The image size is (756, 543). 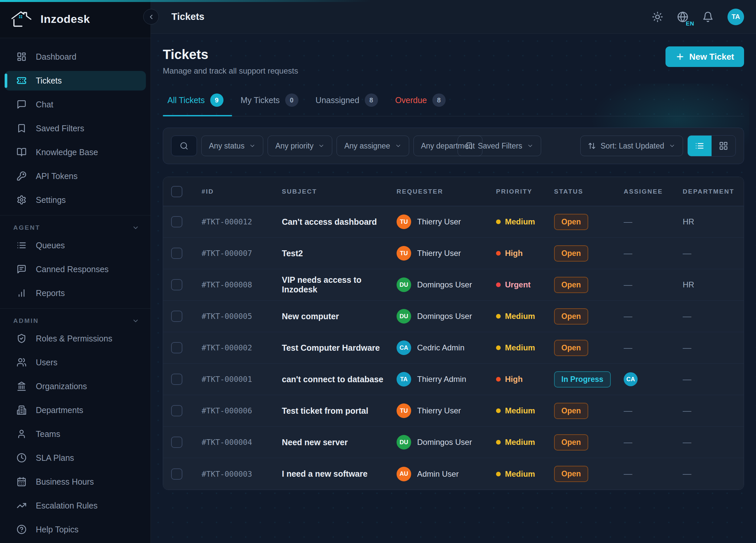 I want to click on ticket-row: #TKT-000005 New computer DUDomingos User…, so click(x=453, y=316).